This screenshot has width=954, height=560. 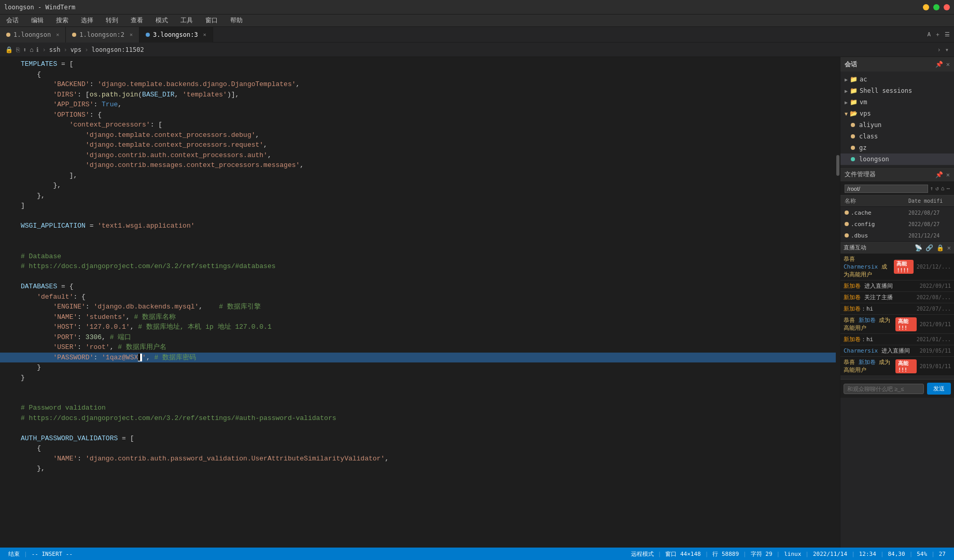 I want to click on live-lock-icon: 🔒, so click(x=941, y=248).